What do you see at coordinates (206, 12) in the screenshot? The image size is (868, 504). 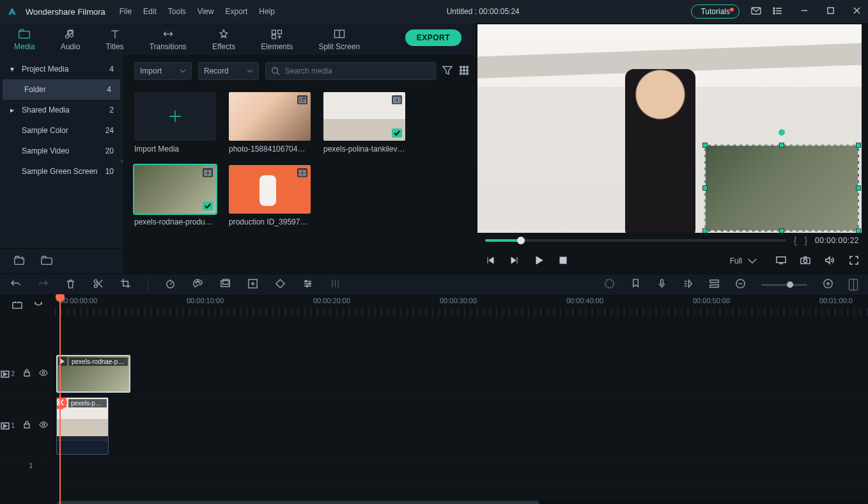 I see `menu-view: View` at bounding box center [206, 12].